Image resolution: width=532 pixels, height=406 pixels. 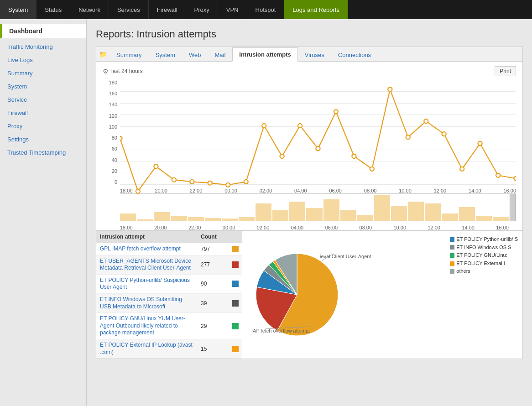 I want to click on x-label: 06:00, so click(x=335, y=191).